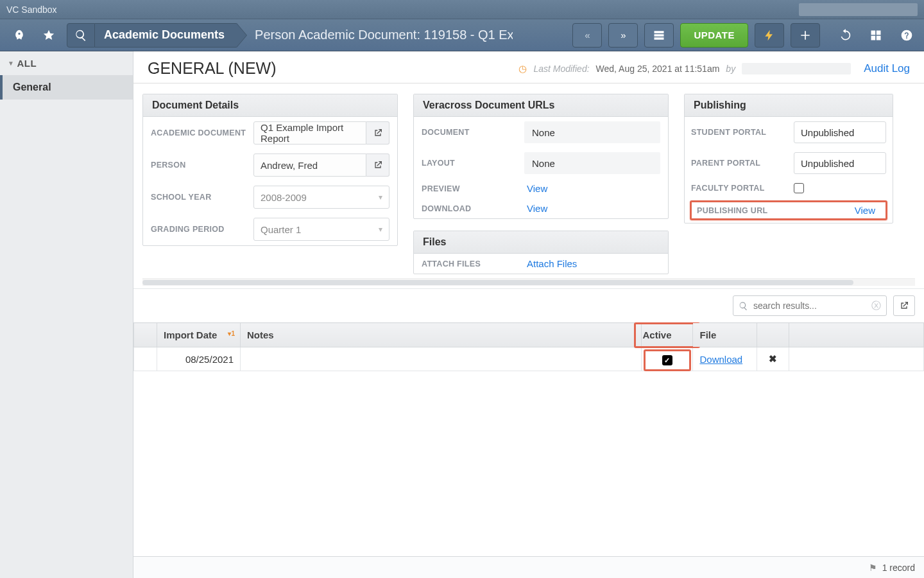 The image size is (924, 578). Describe the element at coordinates (592, 132) in the screenshot. I see `document-url-value: None` at that location.